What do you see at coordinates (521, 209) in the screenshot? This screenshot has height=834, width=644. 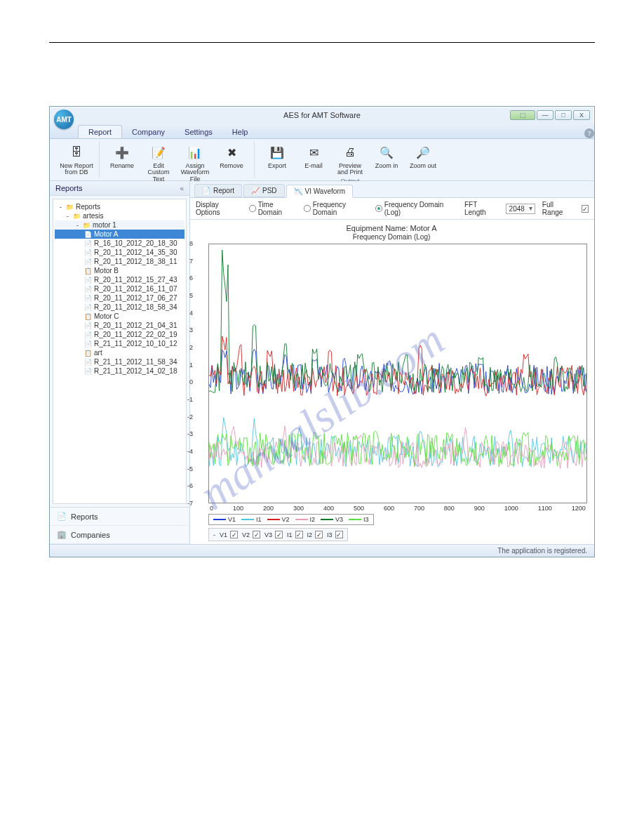 I see `fft-length-select: 2048` at bounding box center [521, 209].